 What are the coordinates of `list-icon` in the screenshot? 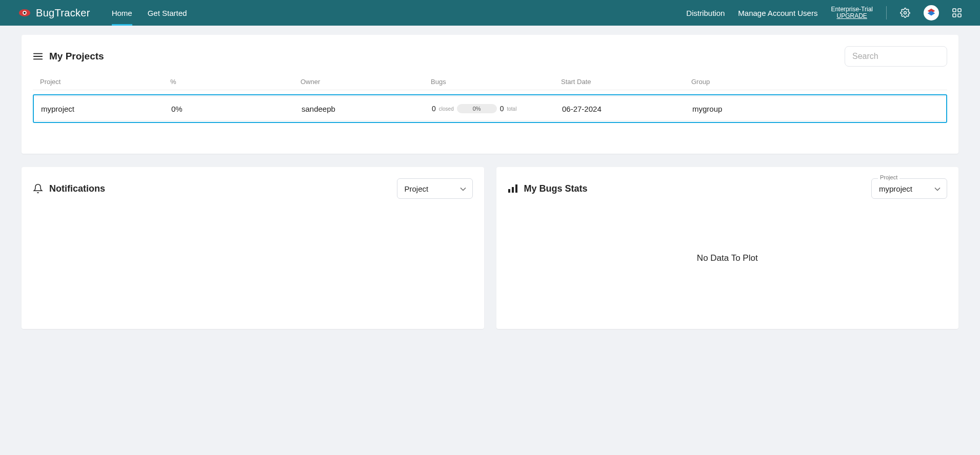 It's located at (38, 56).